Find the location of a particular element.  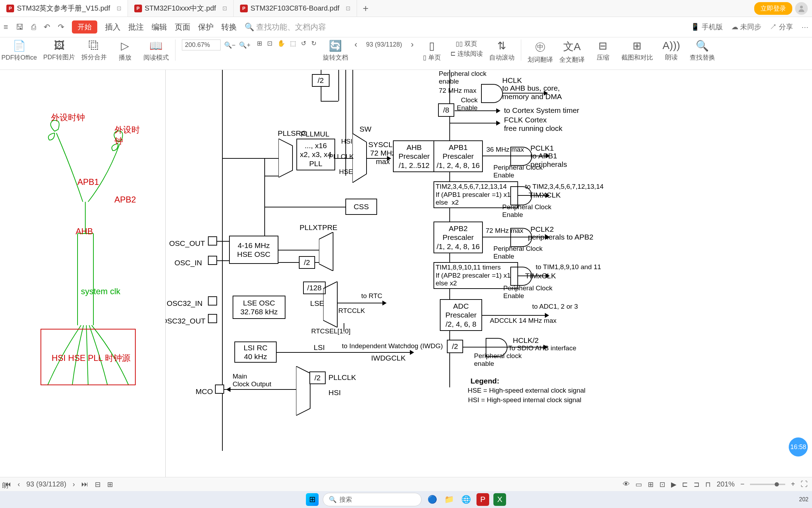

search-box: 🔍 查找功能、文档内容 is located at coordinates (285, 27).